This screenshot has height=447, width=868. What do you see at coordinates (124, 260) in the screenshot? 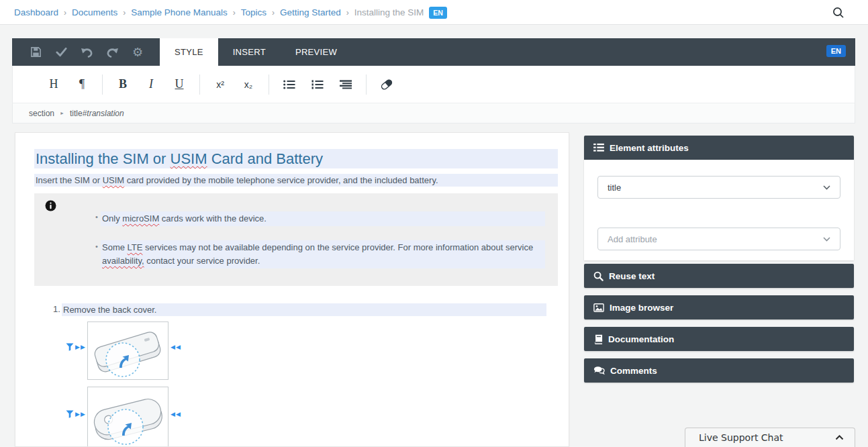
I see `misspelled-word: availability,` at bounding box center [124, 260].